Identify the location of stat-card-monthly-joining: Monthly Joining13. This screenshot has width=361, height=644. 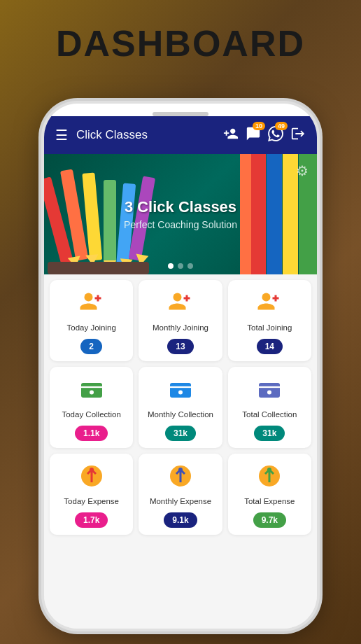
(180, 321).